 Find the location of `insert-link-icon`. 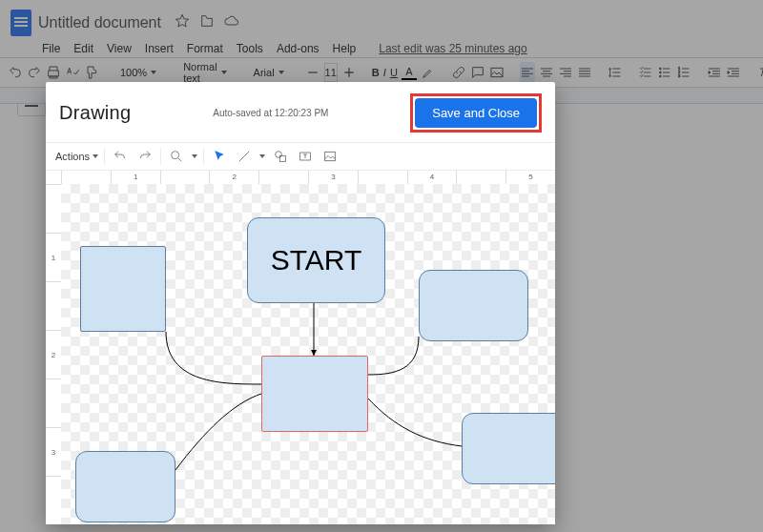

insert-link-icon is located at coordinates (459, 72).